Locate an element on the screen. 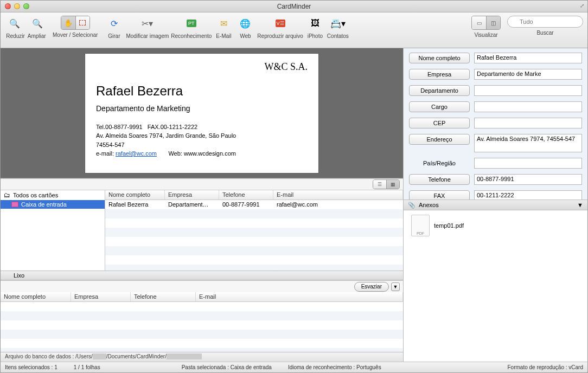 The width and height of the screenshot is (588, 373). input-departamento is located at coordinates (528, 91).